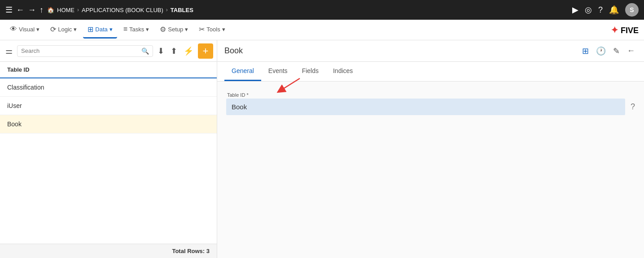 The width and height of the screenshot is (644, 258). What do you see at coordinates (630, 30) in the screenshot?
I see `logo-text: FIVE` at bounding box center [630, 30].